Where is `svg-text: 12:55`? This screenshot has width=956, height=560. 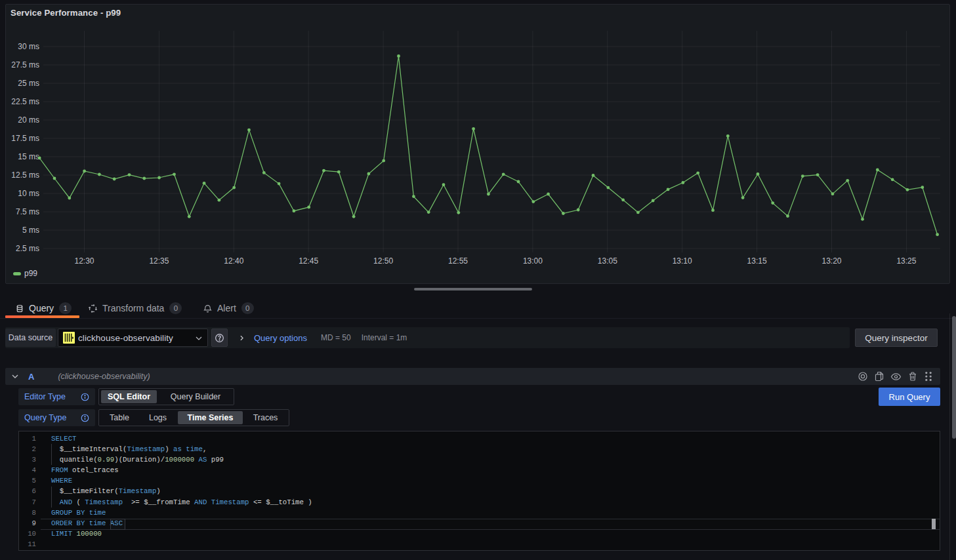
svg-text: 12:55 is located at coordinates (458, 261).